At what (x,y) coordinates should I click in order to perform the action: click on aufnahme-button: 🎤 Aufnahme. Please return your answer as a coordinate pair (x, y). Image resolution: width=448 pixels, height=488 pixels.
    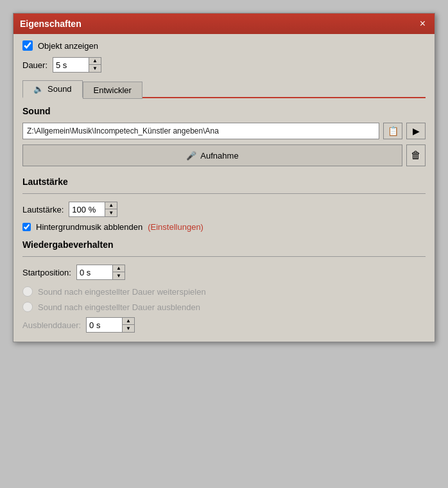
    Looking at the image, I should click on (212, 155).